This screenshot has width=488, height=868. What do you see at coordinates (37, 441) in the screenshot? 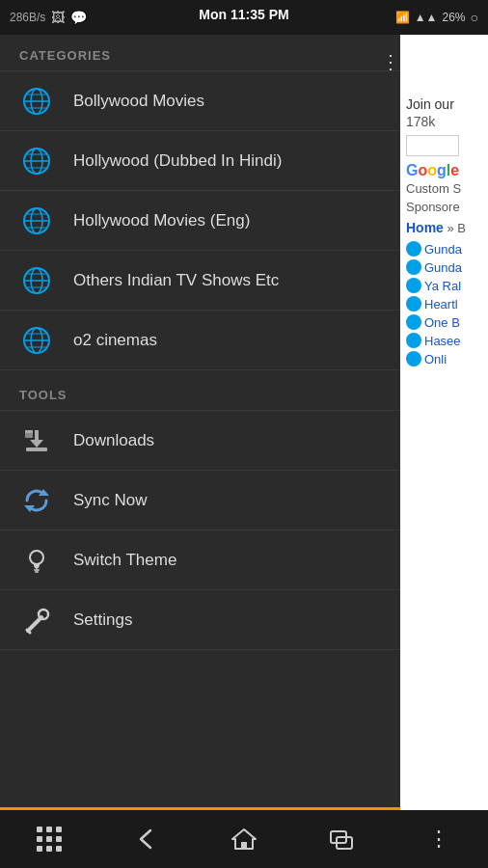
I see `downloads-icon` at bounding box center [37, 441].